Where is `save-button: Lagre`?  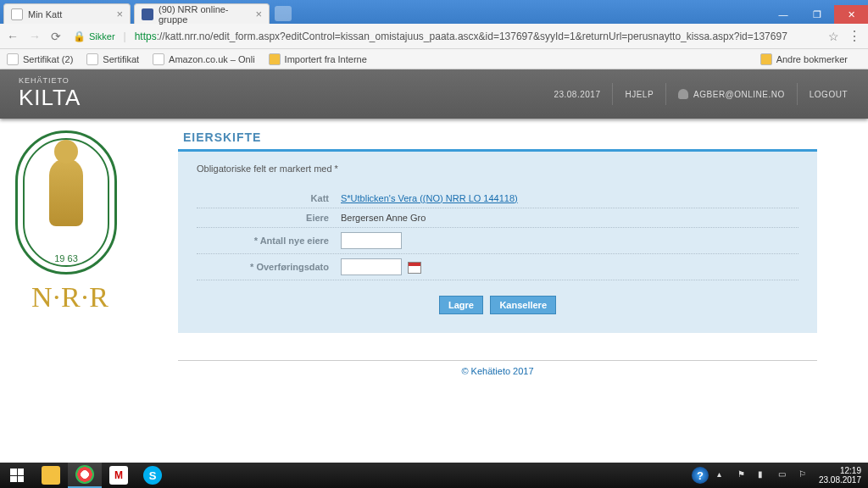 save-button: Lagre is located at coordinates (461, 305).